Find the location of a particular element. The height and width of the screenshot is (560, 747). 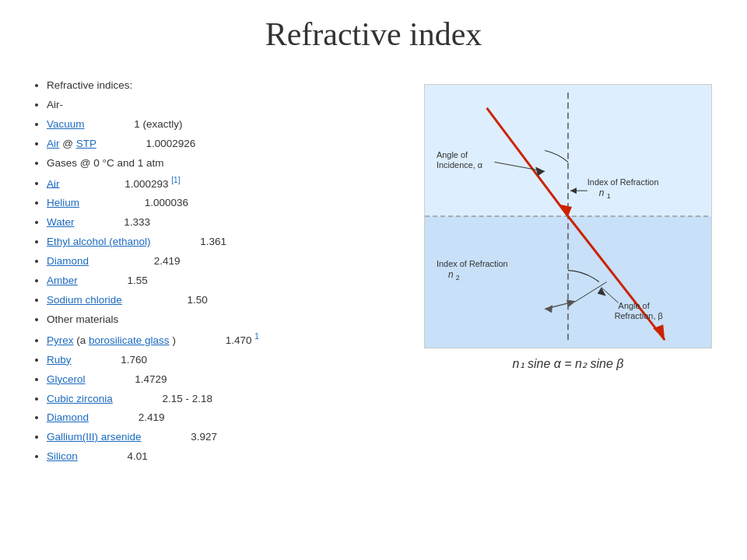

stp-link: STP is located at coordinates (86, 143).